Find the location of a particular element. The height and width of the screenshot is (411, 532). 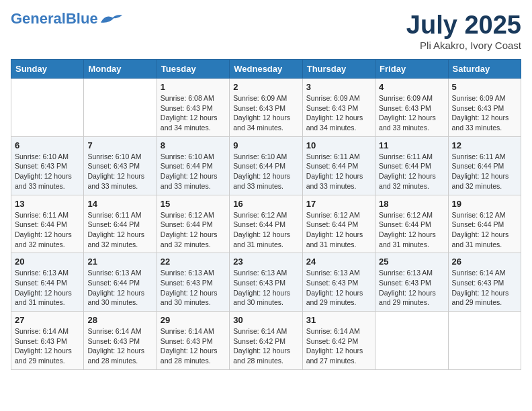

calendar-cell: 14Sunrise: 6:11 AM Sunset: 6:44 PM Dayli… is located at coordinates (120, 224).